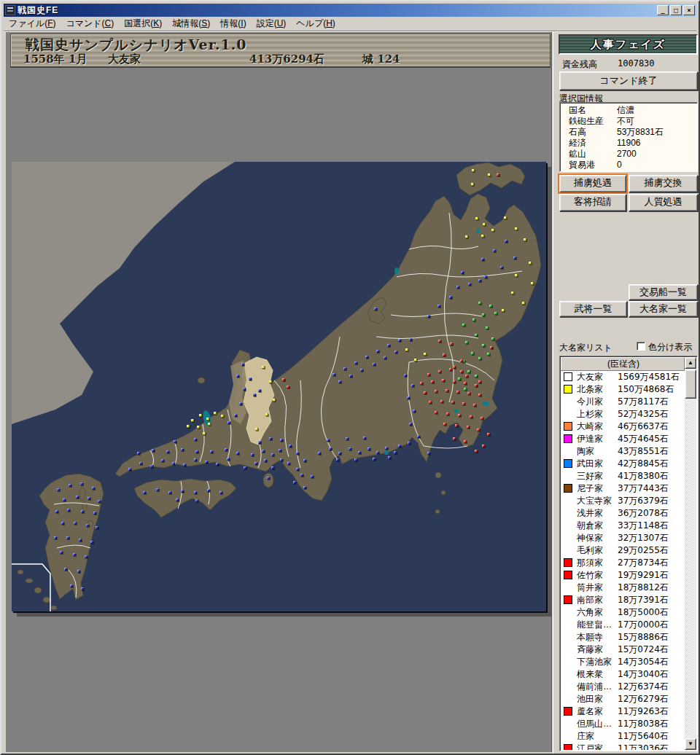 This screenshot has height=755, width=700. What do you see at coordinates (623, 587) in the screenshot?
I see `daimyo-row: 筒井家18万8812石` at bounding box center [623, 587].